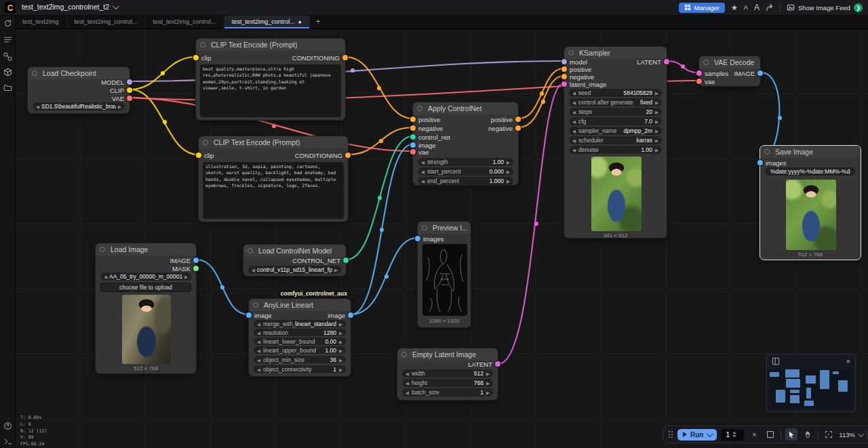 This screenshot has width=868, height=448. I want to click on ckpt-name-widget: SD1.5\beautifulRealistic_brav5.s ..., so click(79, 106).